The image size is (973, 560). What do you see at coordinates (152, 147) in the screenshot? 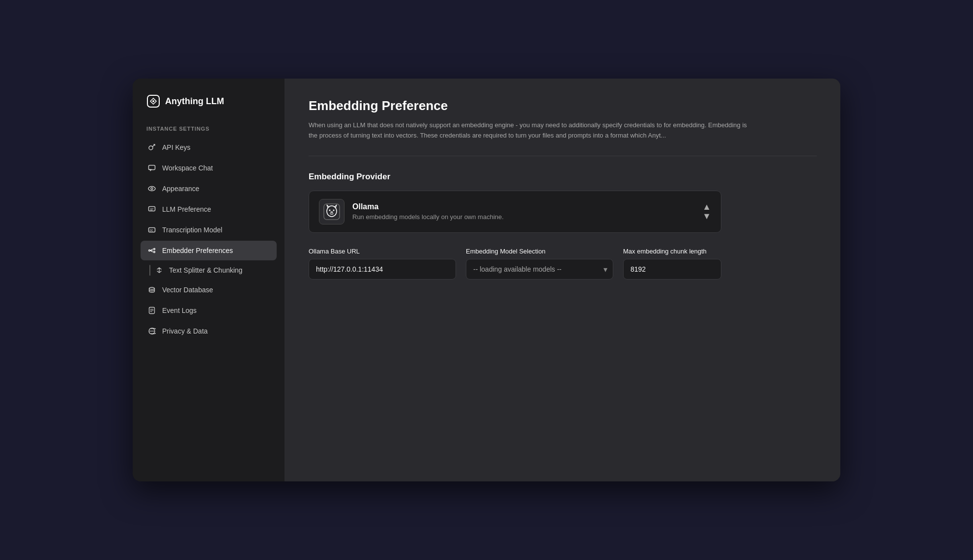
I see `key-icon` at bounding box center [152, 147].